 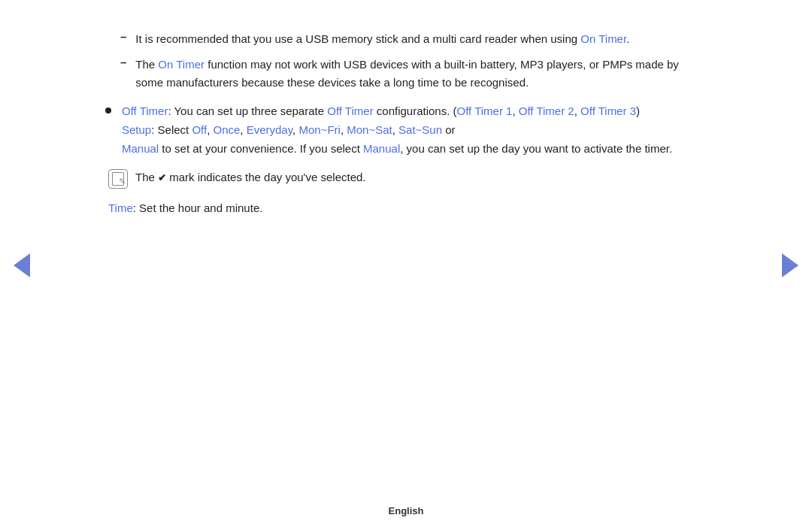 I want to click on setup-label: Setup, so click(x=137, y=129).